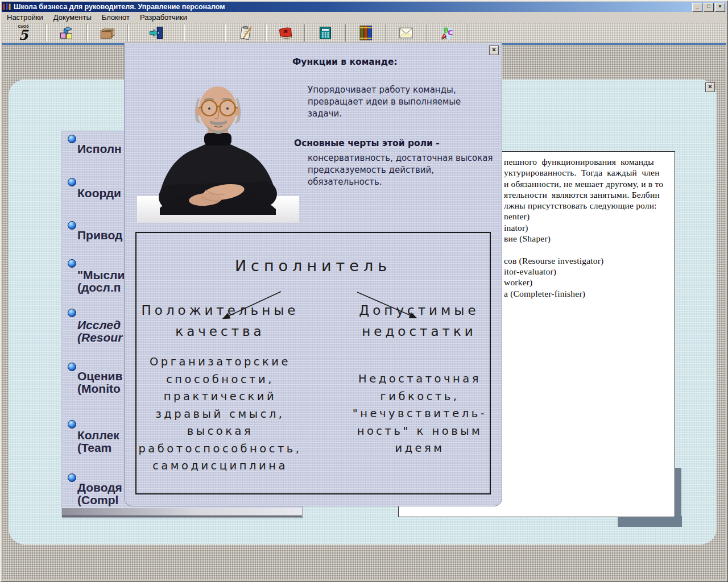 Image resolution: width=728 pixels, height=582 pixels. I want to click on maximize-button: □, so click(709, 7).